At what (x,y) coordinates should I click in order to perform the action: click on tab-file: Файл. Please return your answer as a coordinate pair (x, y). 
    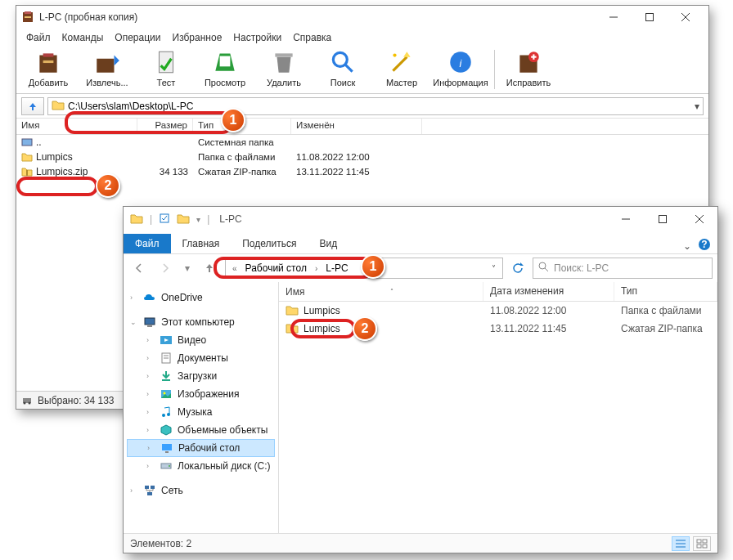
    Looking at the image, I should click on (147, 244).